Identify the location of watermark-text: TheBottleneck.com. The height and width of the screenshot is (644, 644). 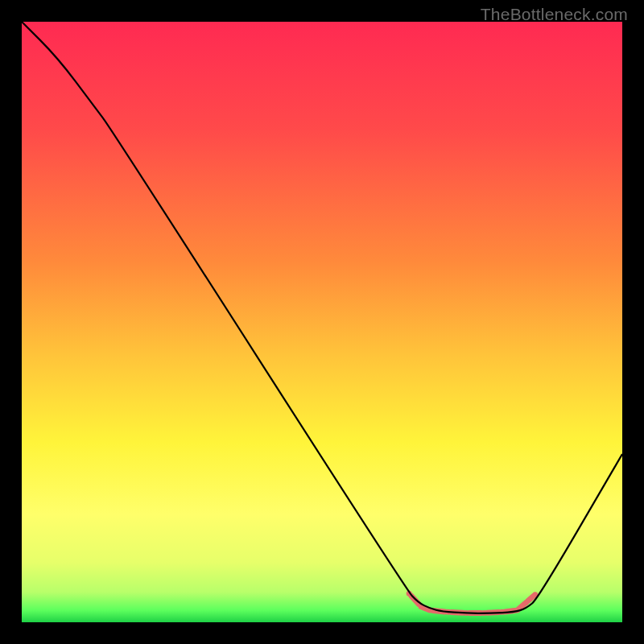
(554, 14).